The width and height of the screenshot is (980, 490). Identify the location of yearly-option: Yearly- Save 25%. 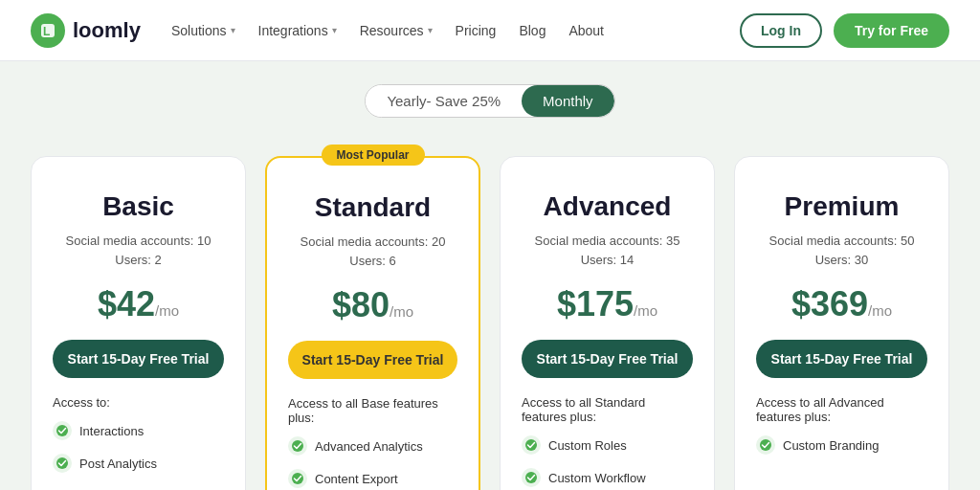
(444, 101).